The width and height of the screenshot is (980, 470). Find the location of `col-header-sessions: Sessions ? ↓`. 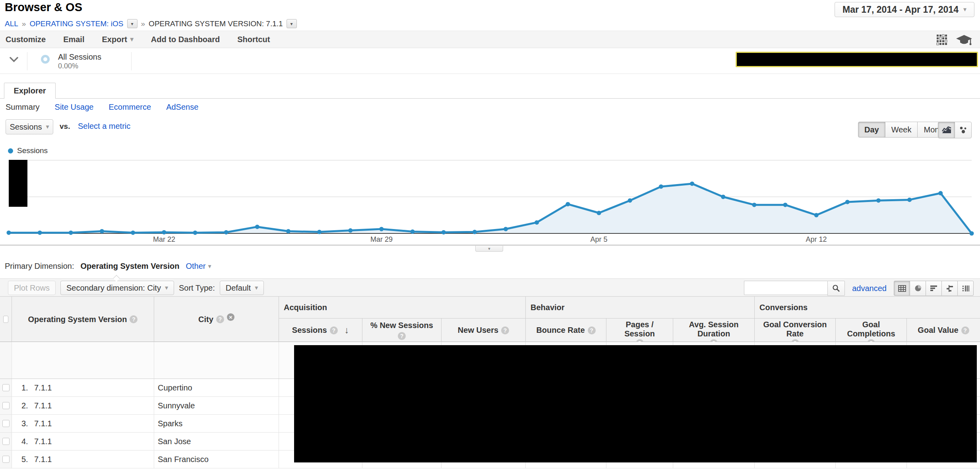

col-header-sessions: Sessions ? ↓ is located at coordinates (320, 330).